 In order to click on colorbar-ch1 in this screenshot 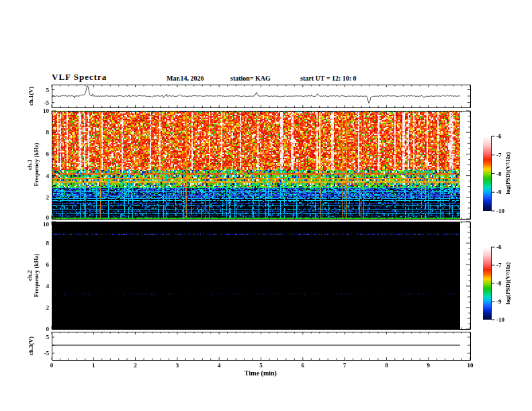, I will do `click(487, 173)`.